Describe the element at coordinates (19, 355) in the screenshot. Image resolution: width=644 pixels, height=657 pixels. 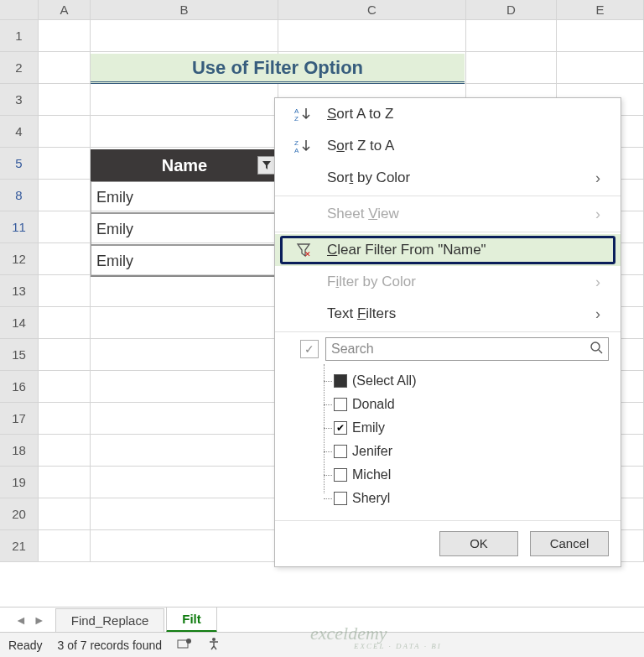
I see `row-header: 15` at that location.